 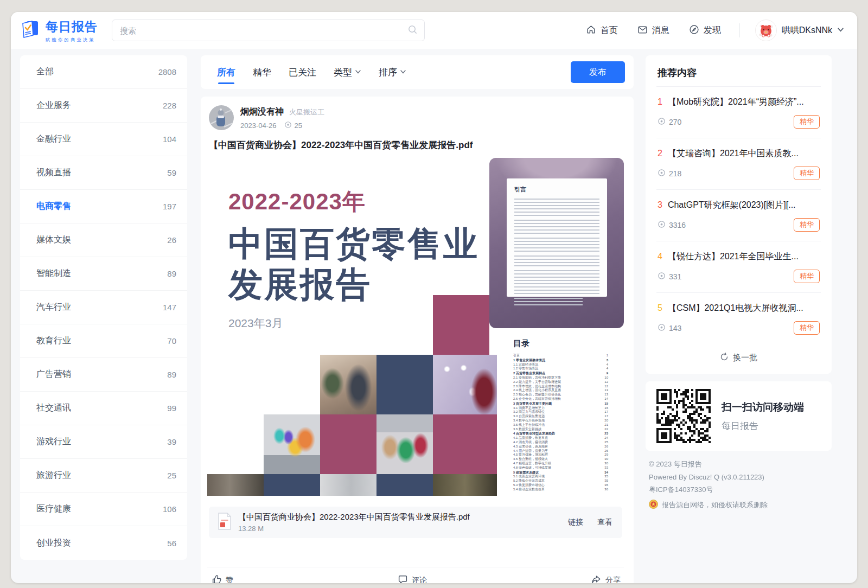 I want to click on nav-messages: 消息, so click(x=653, y=30).